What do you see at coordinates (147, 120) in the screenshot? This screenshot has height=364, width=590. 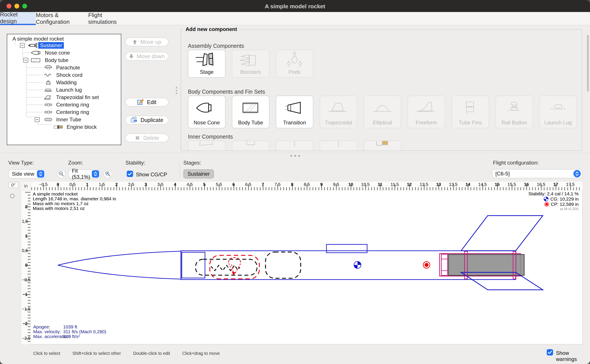 I see `duplicate-button: Duplicate` at bounding box center [147, 120].